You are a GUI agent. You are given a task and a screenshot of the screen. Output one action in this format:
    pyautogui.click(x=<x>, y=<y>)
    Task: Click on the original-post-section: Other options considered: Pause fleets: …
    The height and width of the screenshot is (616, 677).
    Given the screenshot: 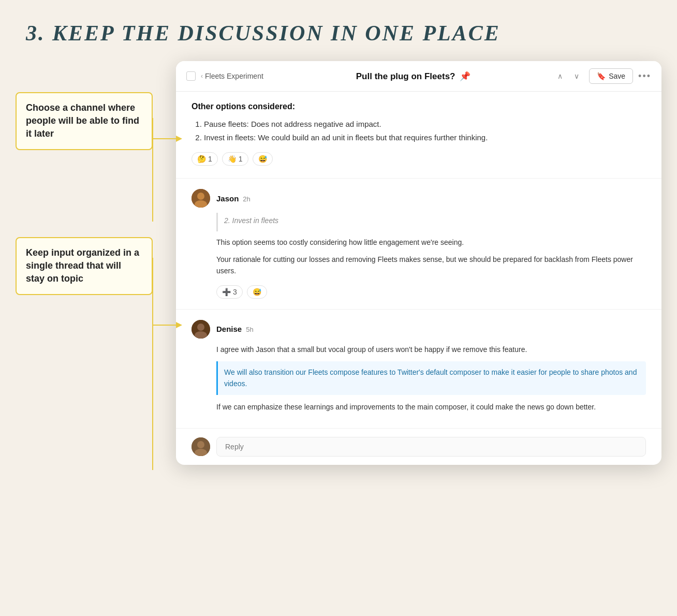 What is the action you would take?
    pyautogui.click(x=419, y=135)
    